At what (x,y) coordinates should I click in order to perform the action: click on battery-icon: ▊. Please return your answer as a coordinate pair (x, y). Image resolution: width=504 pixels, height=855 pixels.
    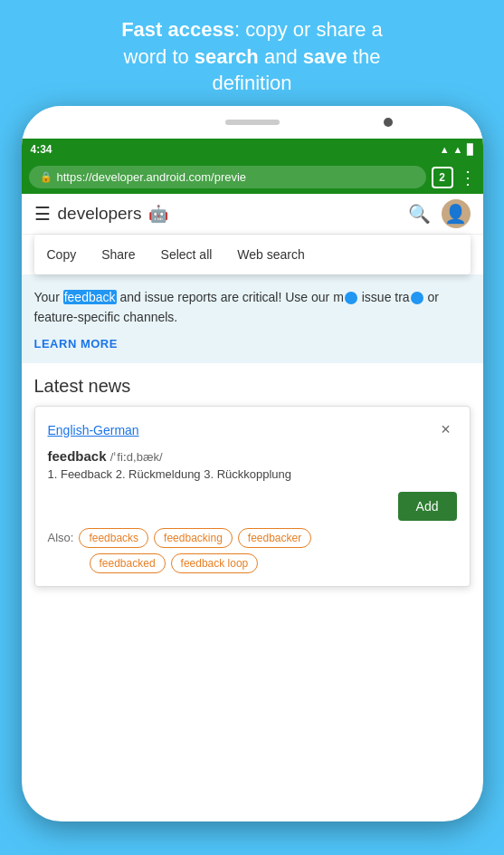
    Looking at the image, I should click on (471, 150).